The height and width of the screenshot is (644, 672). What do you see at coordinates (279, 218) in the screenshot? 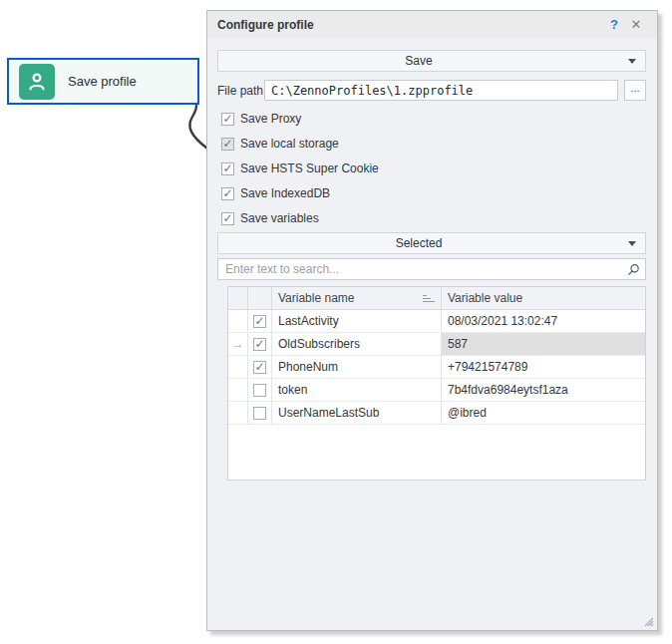
I see `checkbox-label: Save variables` at bounding box center [279, 218].